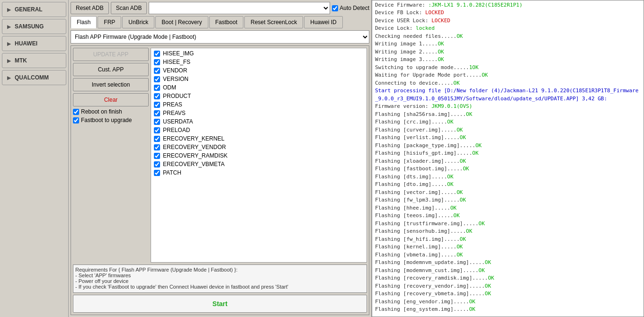  I want to click on log-prefix: Flashing [recovery_vbmeta.img]....., so click(430, 293).